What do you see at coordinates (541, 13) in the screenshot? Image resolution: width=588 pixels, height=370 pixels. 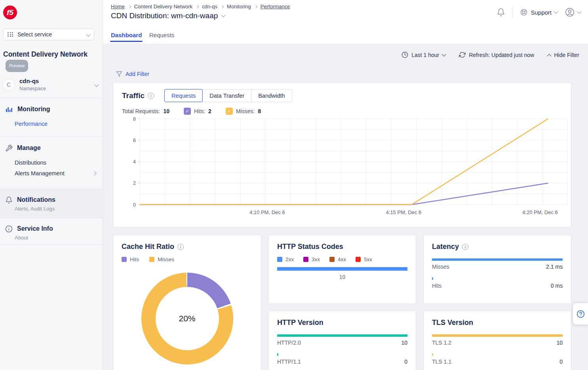 I see `support-label: Support` at bounding box center [541, 13].